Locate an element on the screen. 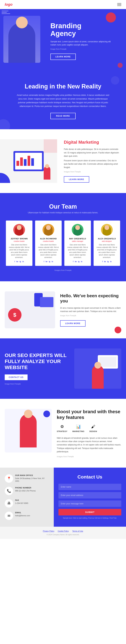  digital-person-figure is located at coordinates (47, 173).